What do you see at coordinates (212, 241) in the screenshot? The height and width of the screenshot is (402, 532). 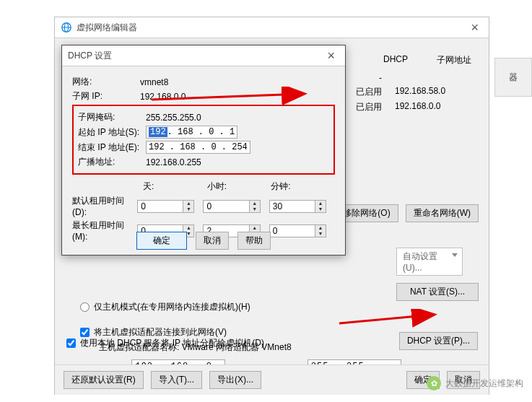 I see `dhcp-cancel-button: 取消` at bounding box center [212, 241].